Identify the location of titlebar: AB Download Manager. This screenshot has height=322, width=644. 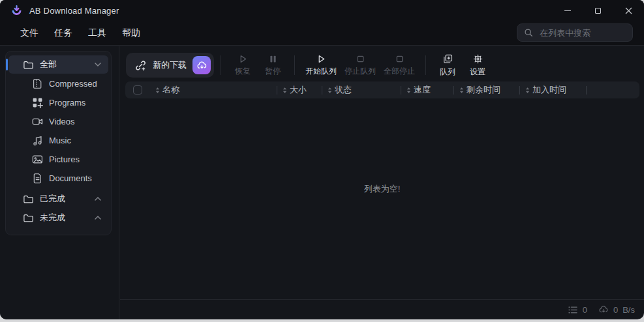
(322, 10).